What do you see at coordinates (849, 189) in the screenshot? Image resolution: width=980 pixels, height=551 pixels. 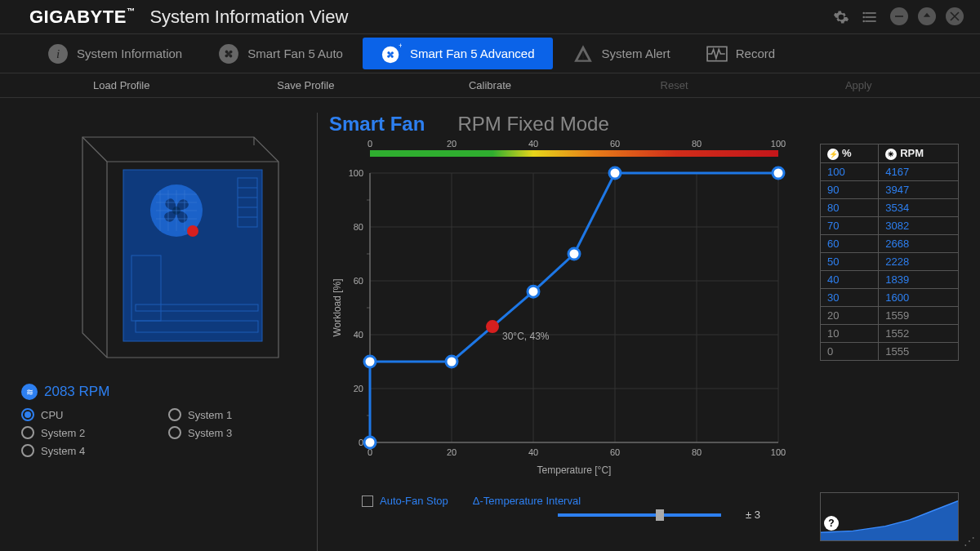 I see `cell-percent: 90` at bounding box center [849, 189].